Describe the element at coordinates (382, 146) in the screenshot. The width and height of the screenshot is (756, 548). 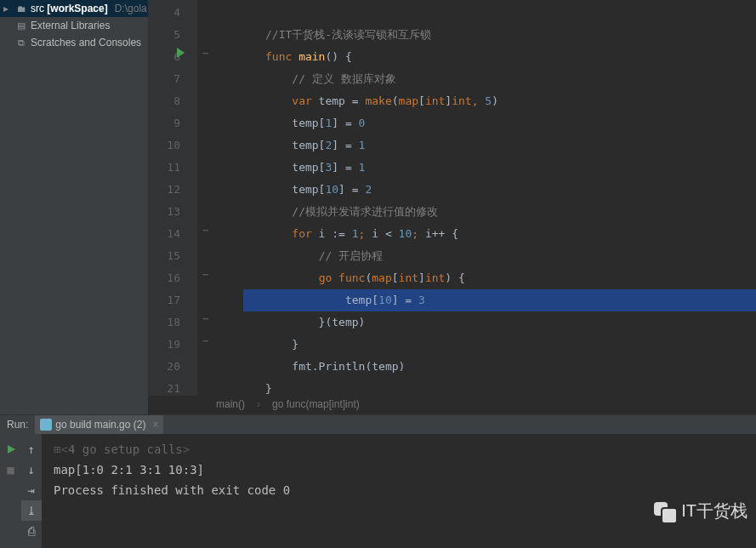
I see `code-line: temp[2] = 1` at that location.